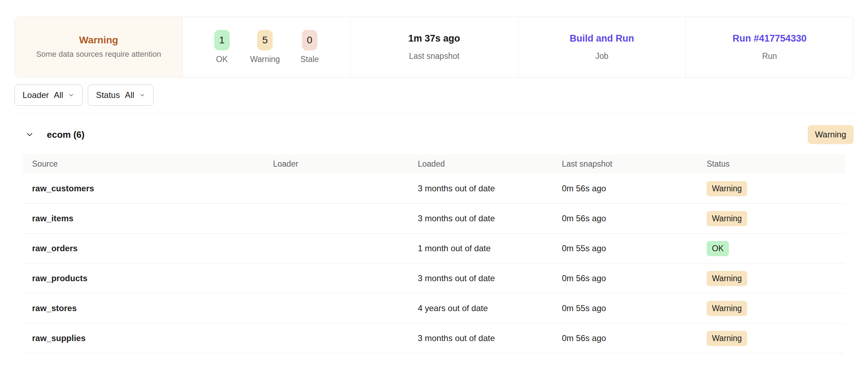 The width and height of the screenshot is (868, 377). Describe the element at coordinates (153, 248) in the screenshot. I see `source-name: raw_orders` at that location.